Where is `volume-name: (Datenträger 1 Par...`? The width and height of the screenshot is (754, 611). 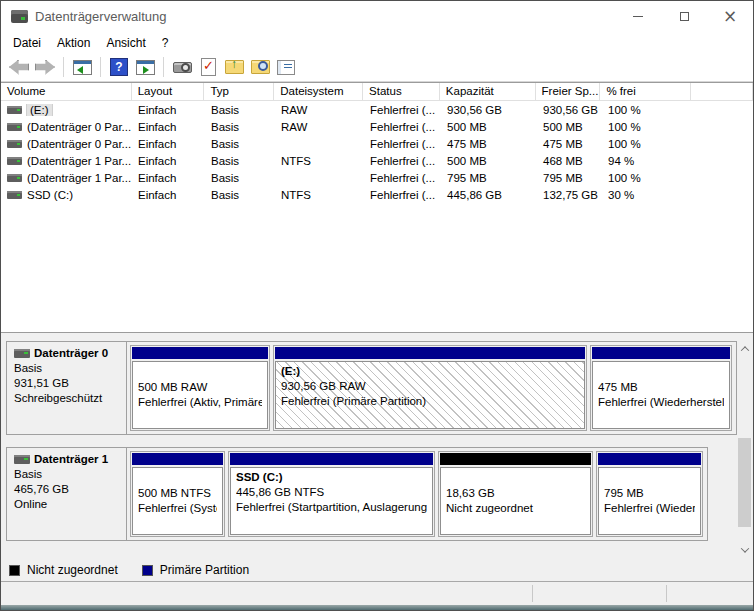 volume-name: (Datenträger 1 Par... is located at coordinates (79, 161).